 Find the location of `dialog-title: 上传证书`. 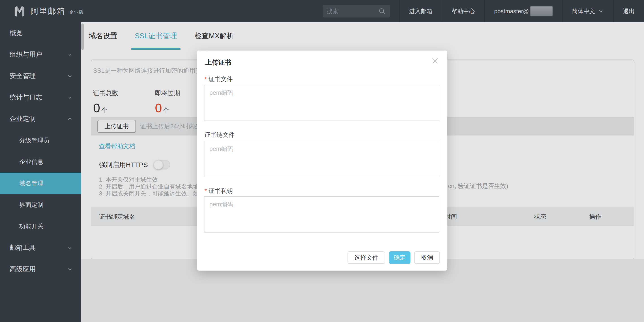

dialog-title: 上传证书 is located at coordinates (218, 63).